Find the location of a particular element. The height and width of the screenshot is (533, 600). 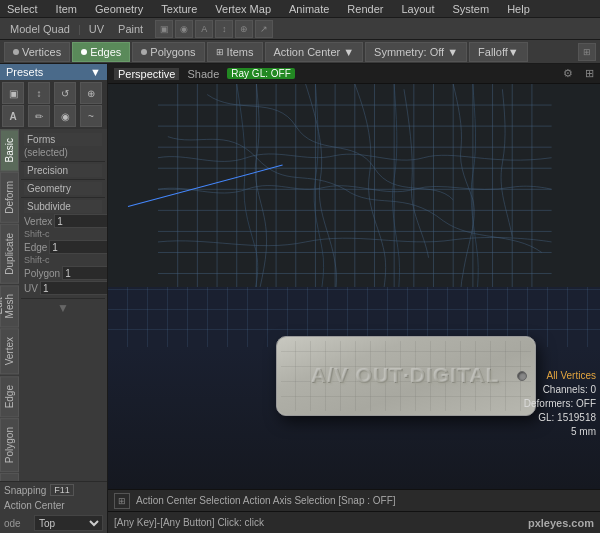

shade-button: Shade is located at coordinates (203, 74).